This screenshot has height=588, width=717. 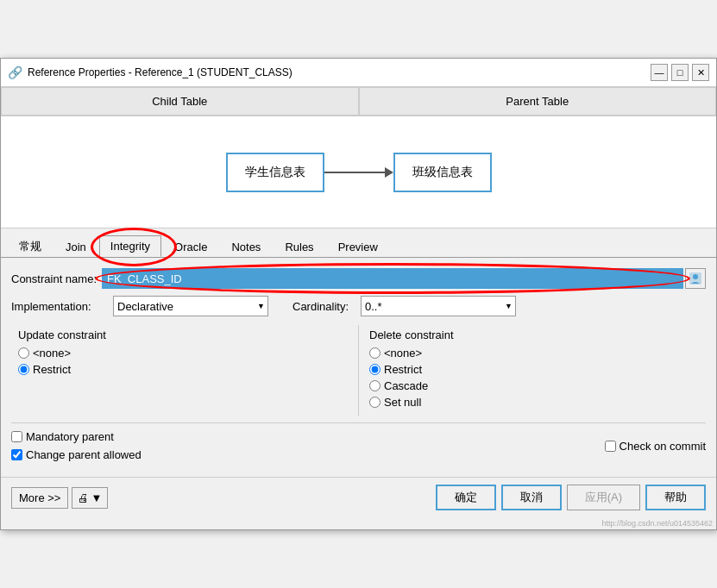 I want to click on delete-none-label: <none>, so click(x=403, y=353).